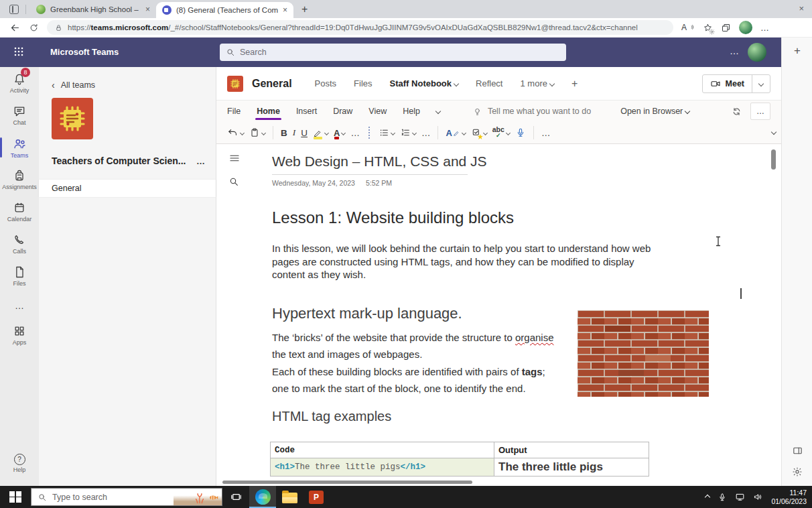  What do you see at coordinates (424, 83) in the screenshot?
I see `tab-staff-notebook: Staff Notebook` at bounding box center [424, 83].